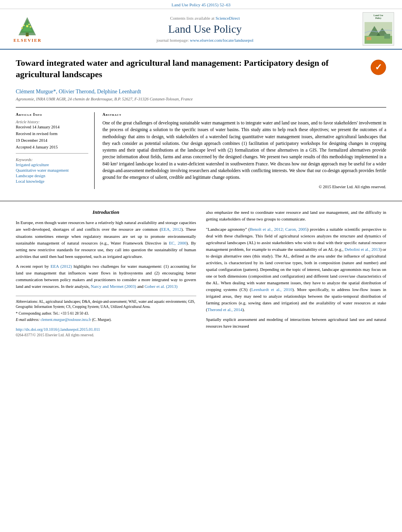  Describe the element at coordinates (296, 270) in the screenshot. I see `right-paragraph-2: "Landscape agronomy" (Benoît et al., 201…` at that location.